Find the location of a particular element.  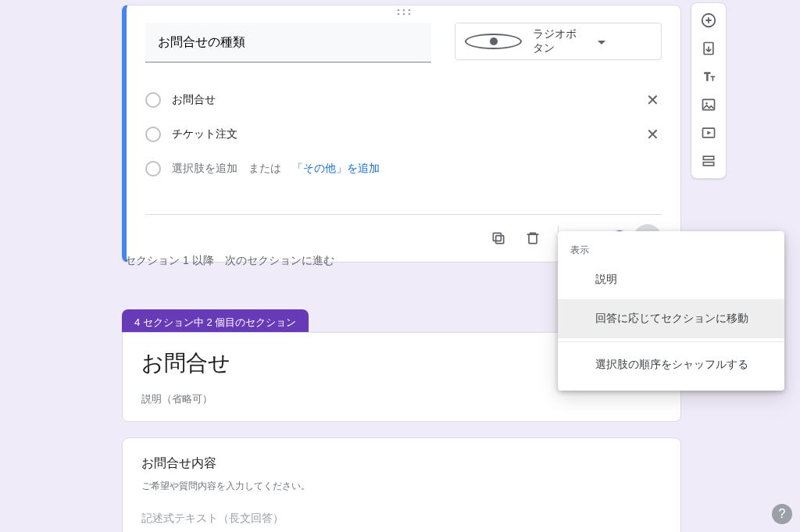

menu-item-description: 説明 is located at coordinates (671, 280).